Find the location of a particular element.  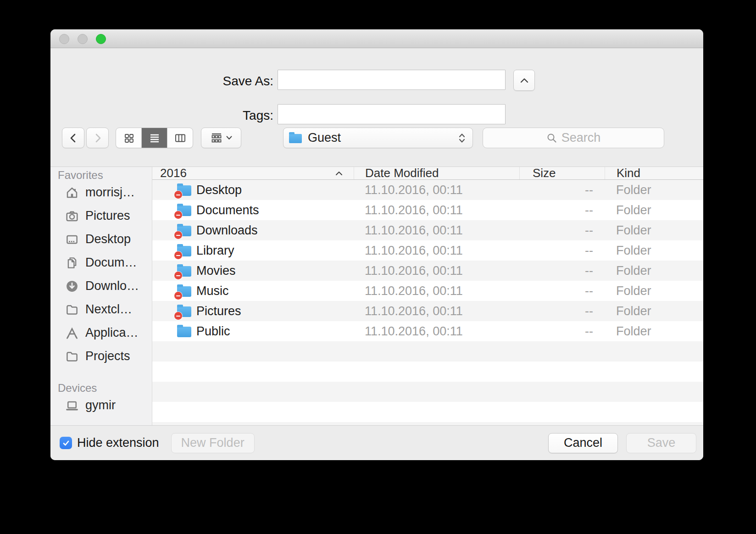

sidebar-item-label: Projects is located at coordinates (108, 356).